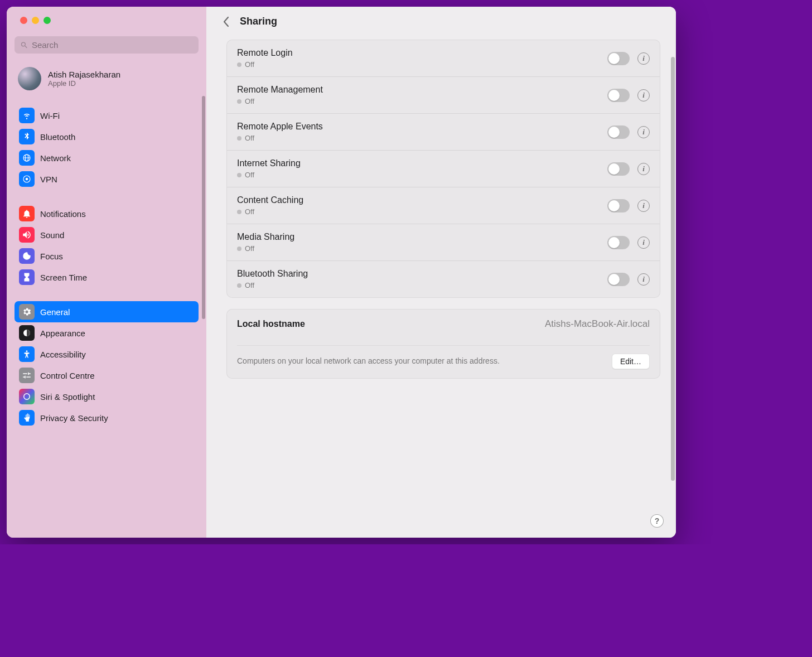 This screenshot has width=812, height=657. I want to click on siri-icon, so click(27, 397).